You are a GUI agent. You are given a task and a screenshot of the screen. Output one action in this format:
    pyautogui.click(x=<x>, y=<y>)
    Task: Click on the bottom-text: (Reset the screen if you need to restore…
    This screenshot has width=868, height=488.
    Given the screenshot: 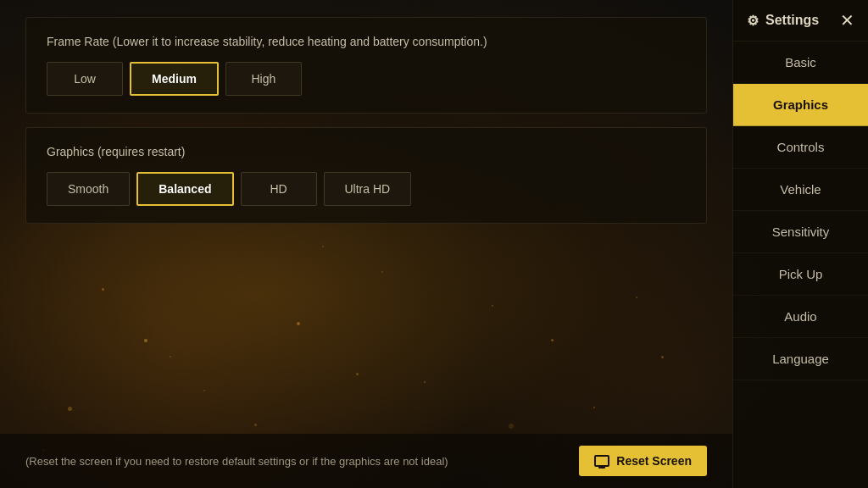 What is the action you would take?
    pyautogui.click(x=302, y=461)
    